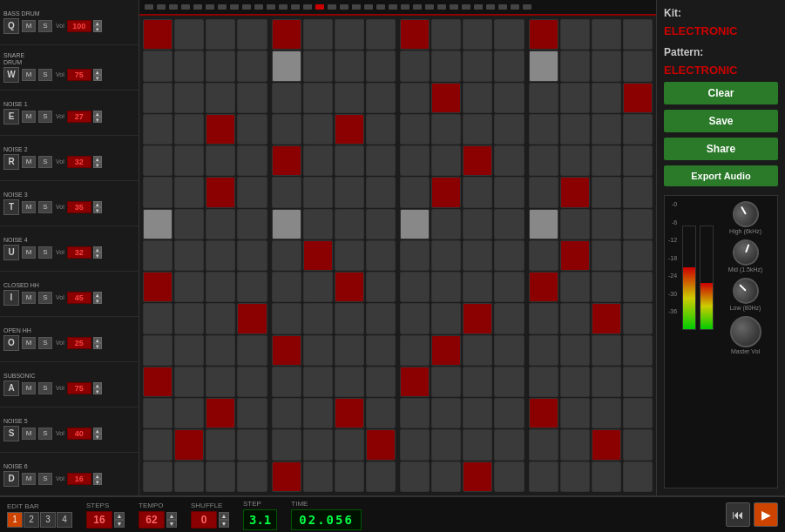 The width and height of the screenshot is (785, 532). Describe the element at coordinates (98, 385) in the screenshot. I see `vol-up-8: ▲` at that location.